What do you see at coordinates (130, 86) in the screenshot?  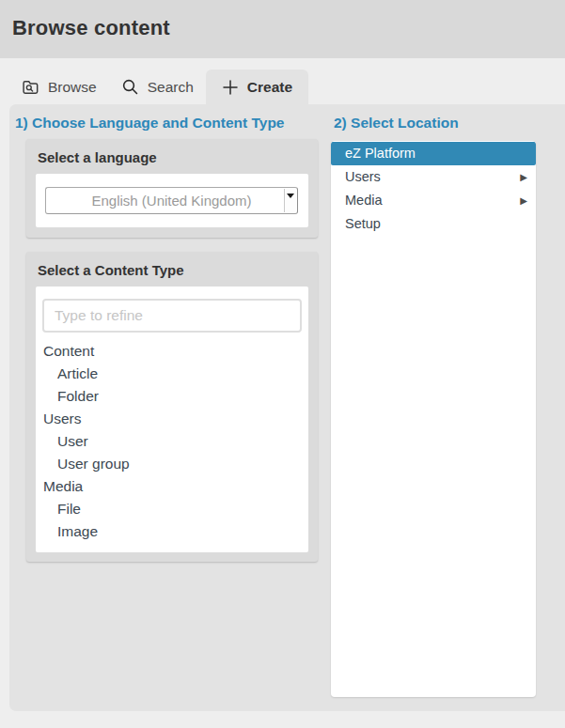 I see `search-icon` at bounding box center [130, 86].